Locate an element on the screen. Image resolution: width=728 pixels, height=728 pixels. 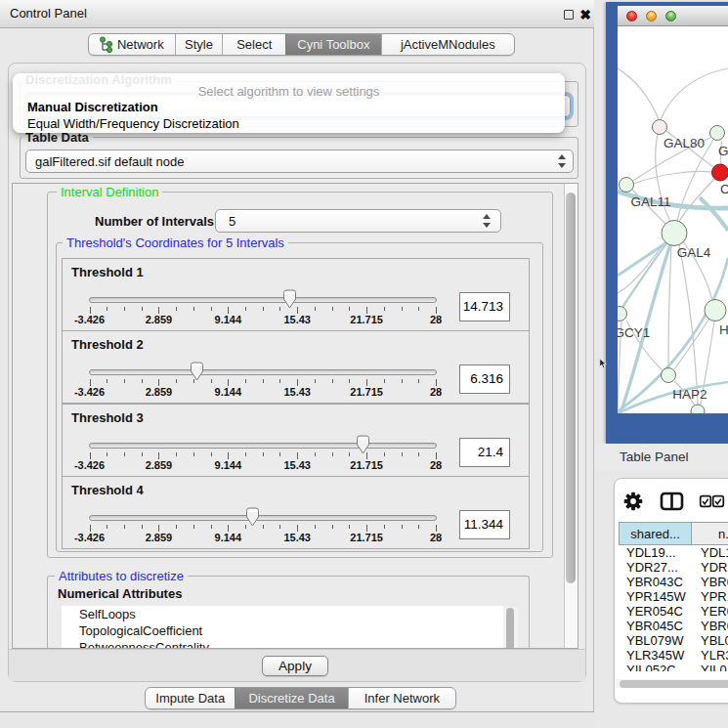
attribute-list-item: TopologicalCoefficient is located at coordinates (289, 631).